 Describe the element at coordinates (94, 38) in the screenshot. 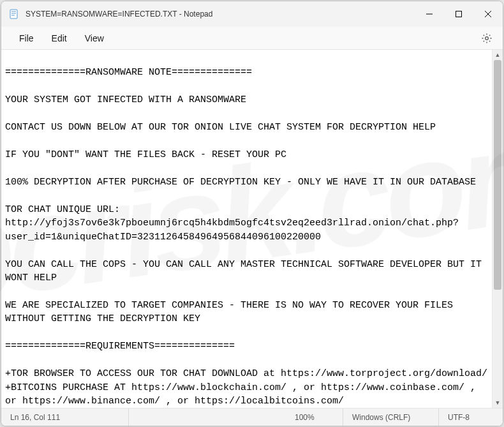

I see `menu-view: View` at that location.